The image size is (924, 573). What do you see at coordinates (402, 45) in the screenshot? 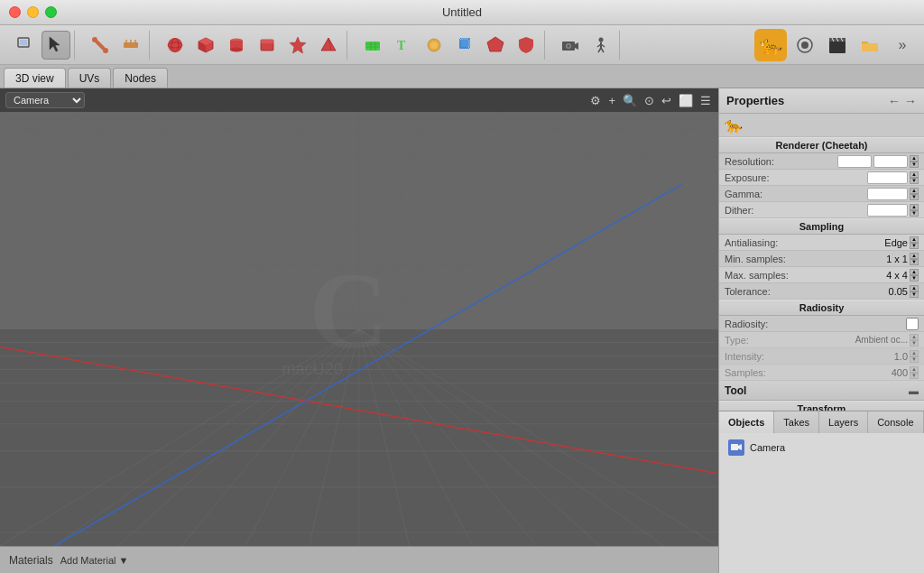
I see `svg-text: T` at bounding box center [402, 45].